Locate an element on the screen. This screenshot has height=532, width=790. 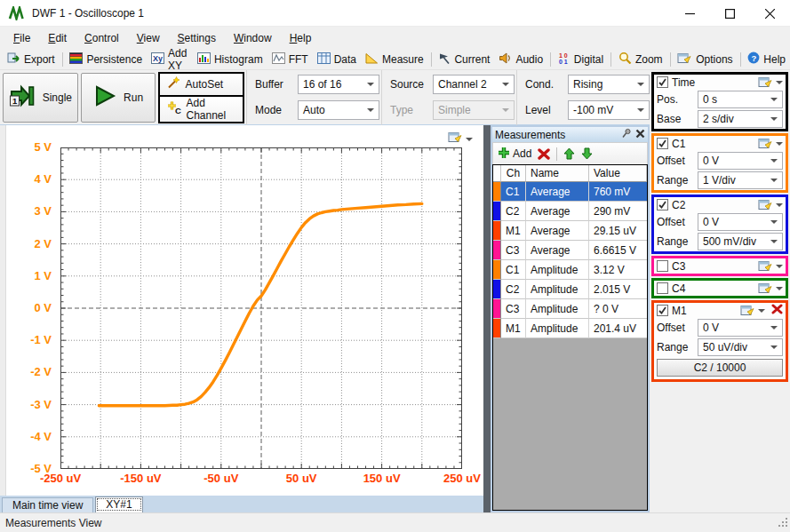
column-header-ch: Ch is located at coordinates (514, 174).